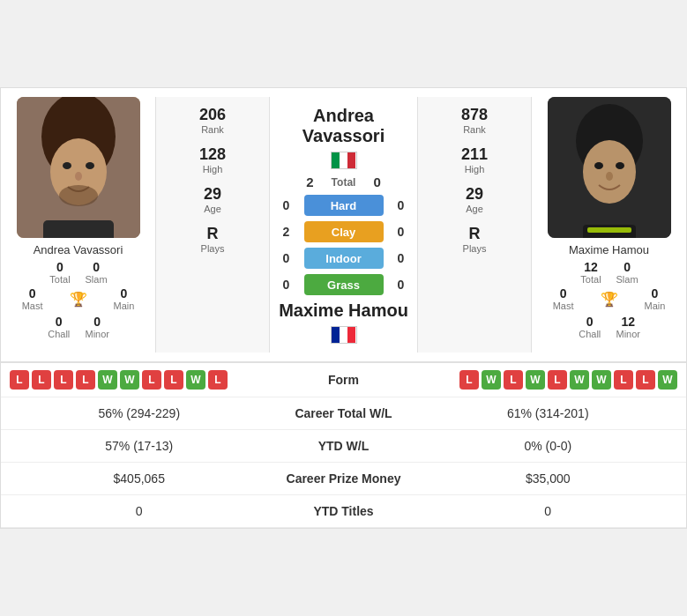  I want to click on indoor-left: 0, so click(287, 258).